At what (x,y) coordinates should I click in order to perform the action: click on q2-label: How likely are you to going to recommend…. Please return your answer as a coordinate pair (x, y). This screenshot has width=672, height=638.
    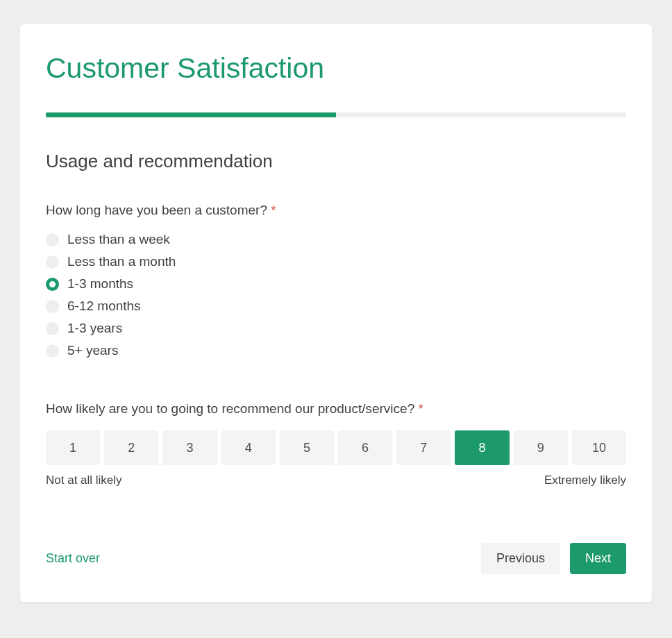
    Looking at the image, I should click on (336, 409).